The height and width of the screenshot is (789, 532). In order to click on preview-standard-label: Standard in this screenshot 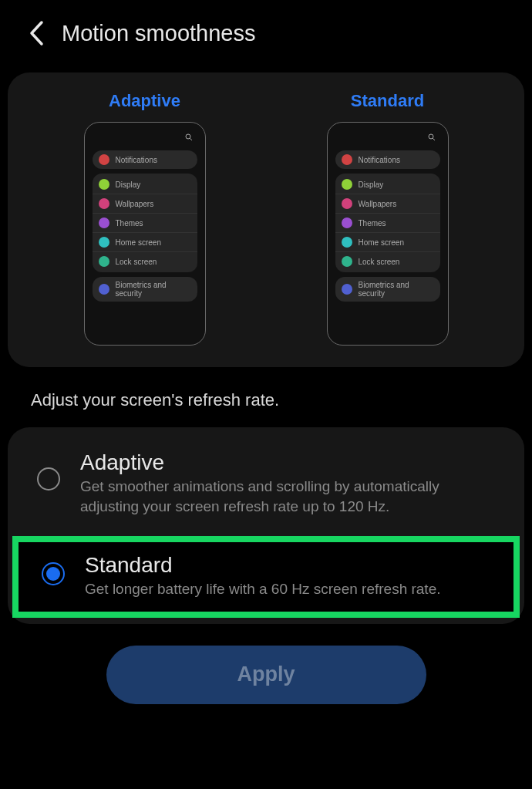, I will do `click(387, 101)`.